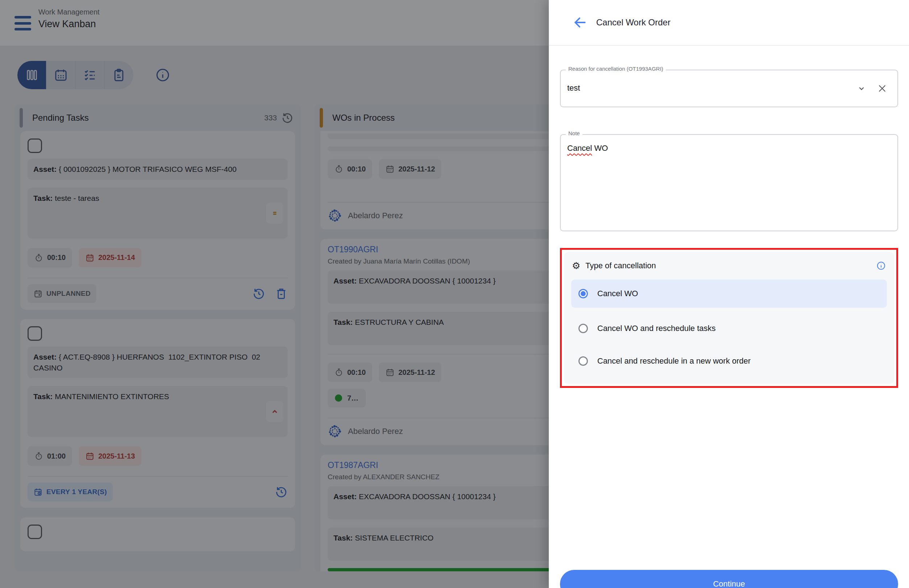 The width and height of the screenshot is (909, 588). Describe the element at coordinates (729, 318) in the screenshot. I see `cancellation-type-section: ⚙ Type of cancellation Cancel WO Cancel …` at that location.